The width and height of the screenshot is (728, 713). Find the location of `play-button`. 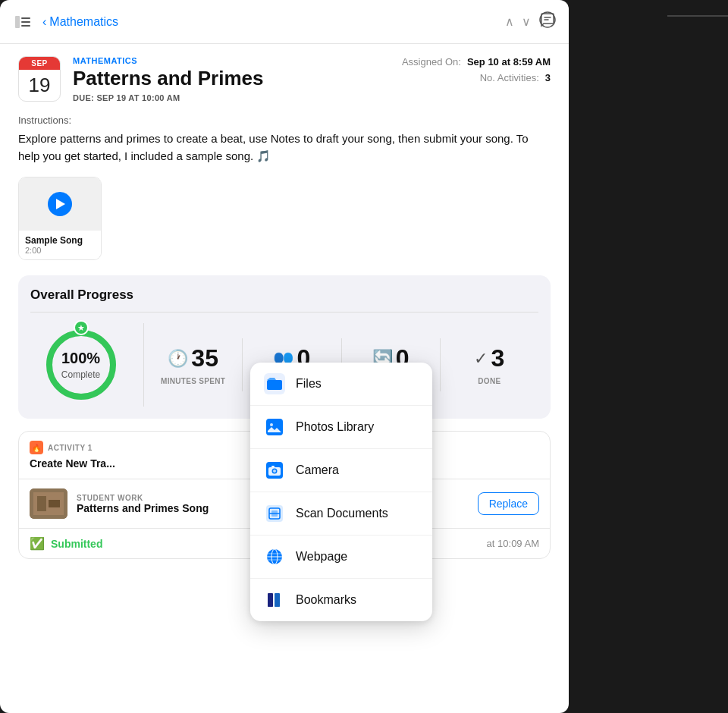

play-button is located at coordinates (60, 204).